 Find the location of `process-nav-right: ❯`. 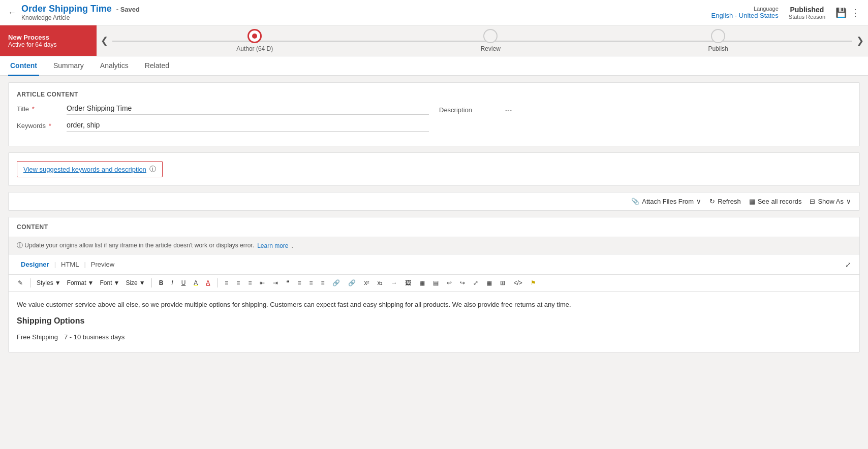

process-nav-right: ❯ is located at coordinates (860, 41).